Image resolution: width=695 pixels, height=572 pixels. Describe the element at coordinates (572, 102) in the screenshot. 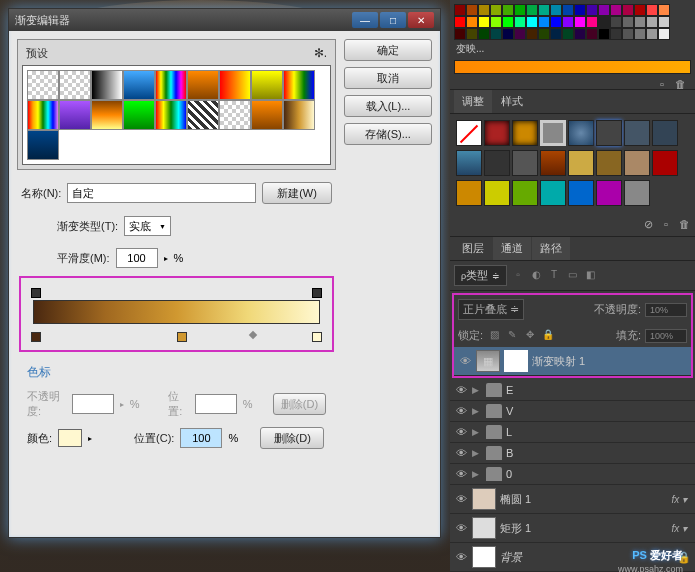

I see `styles-panel-tabs: 调整 样式` at that location.